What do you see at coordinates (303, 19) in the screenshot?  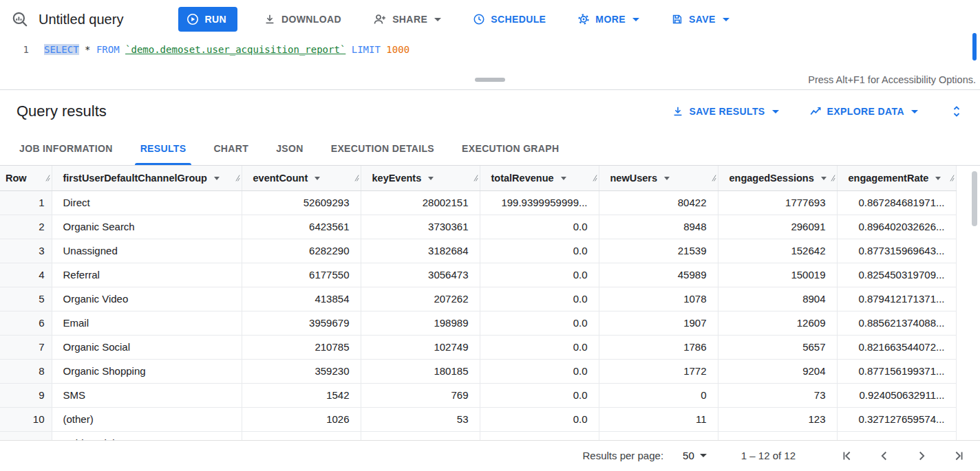 I see `download-button: DOWNLOAD` at bounding box center [303, 19].